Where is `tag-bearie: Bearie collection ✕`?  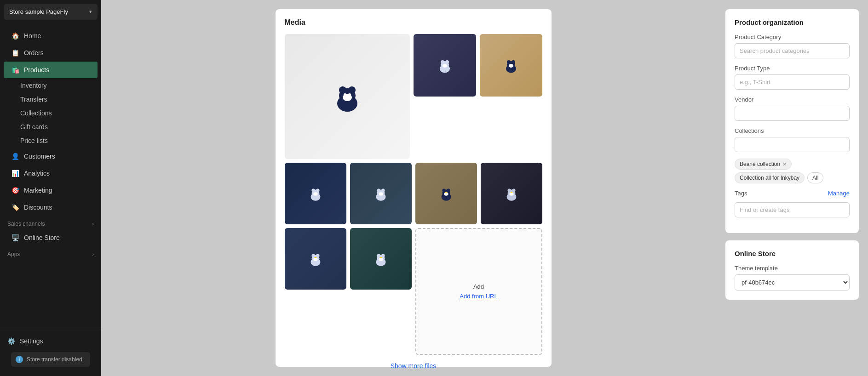
tag-bearie: Bearie collection ✕ is located at coordinates (763, 164).